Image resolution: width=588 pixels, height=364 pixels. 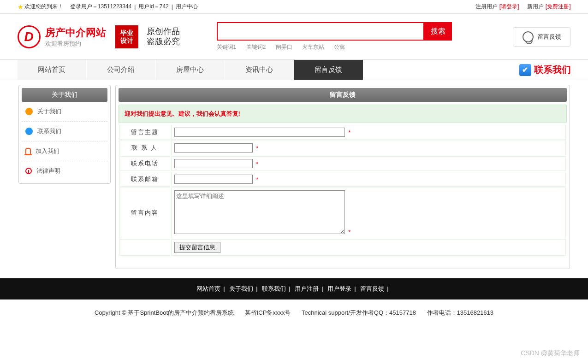 I want to click on topbar-left: ★ 欢迎您的到来！ 登录用户＝13511223344 | 用户id＝742 | …, so click(x=108, y=6).